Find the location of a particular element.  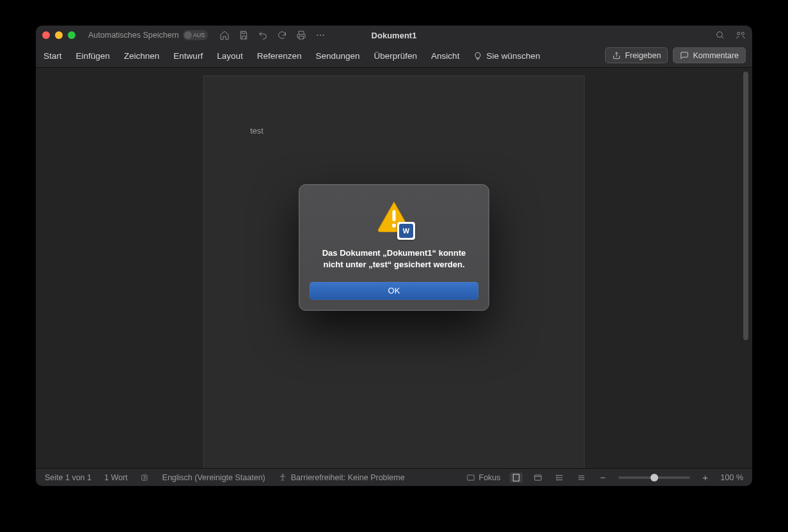

zoom-window-button is located at coordinates (72, 35).